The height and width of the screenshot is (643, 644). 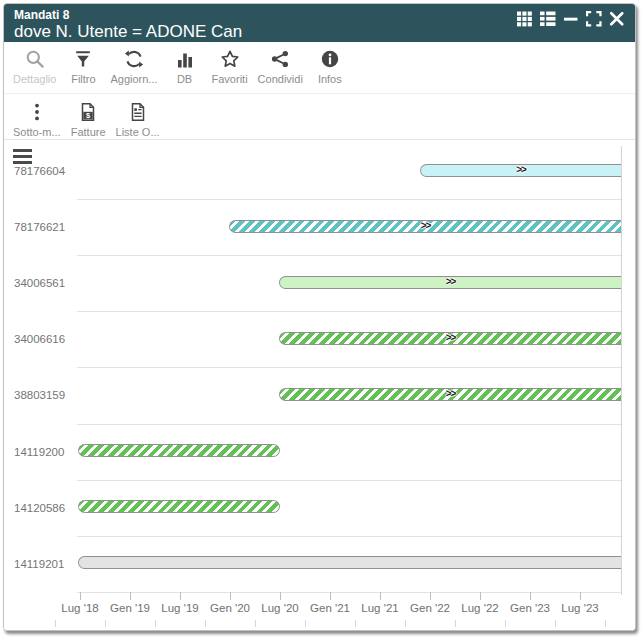 I want to click on toolbar-button-label: Favoriti, so click(x=230, y=79).